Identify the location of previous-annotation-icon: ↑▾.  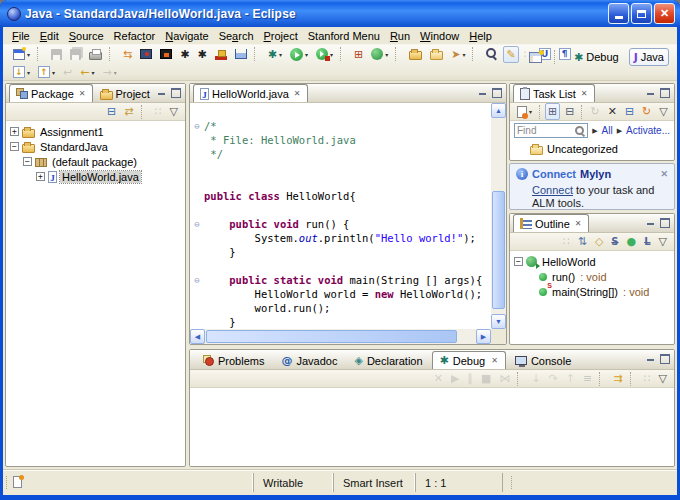
(46, 72).